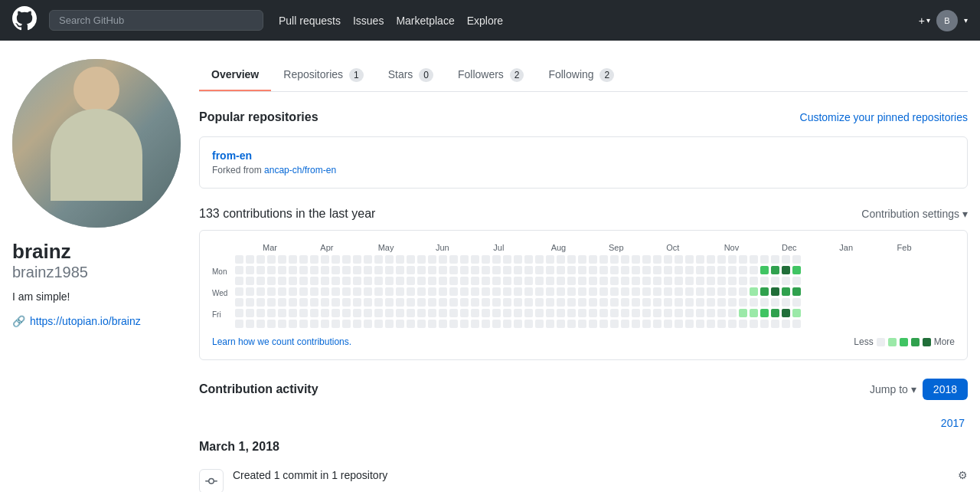 The height and width of the screenshot is (492, 980). Describe the element at coordinates (24, 21) in the screenshot. I see `github-logo-icon` at that location.